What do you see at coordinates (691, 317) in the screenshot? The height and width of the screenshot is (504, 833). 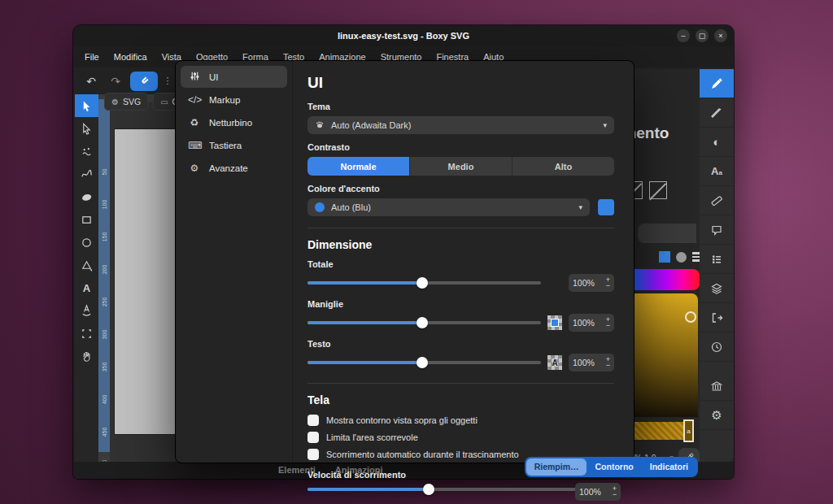 I see `color-selector-ring` at bounding box center [691, 317].